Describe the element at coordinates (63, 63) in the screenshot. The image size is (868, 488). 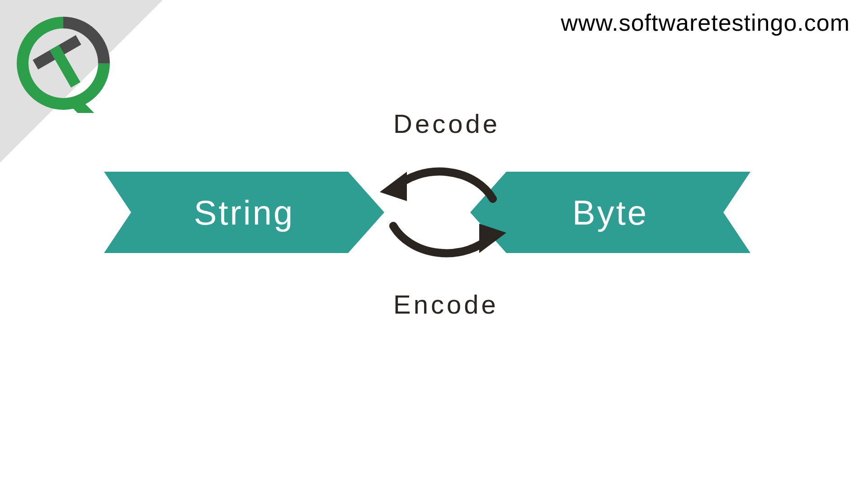
I see `logo-icon` at that location.